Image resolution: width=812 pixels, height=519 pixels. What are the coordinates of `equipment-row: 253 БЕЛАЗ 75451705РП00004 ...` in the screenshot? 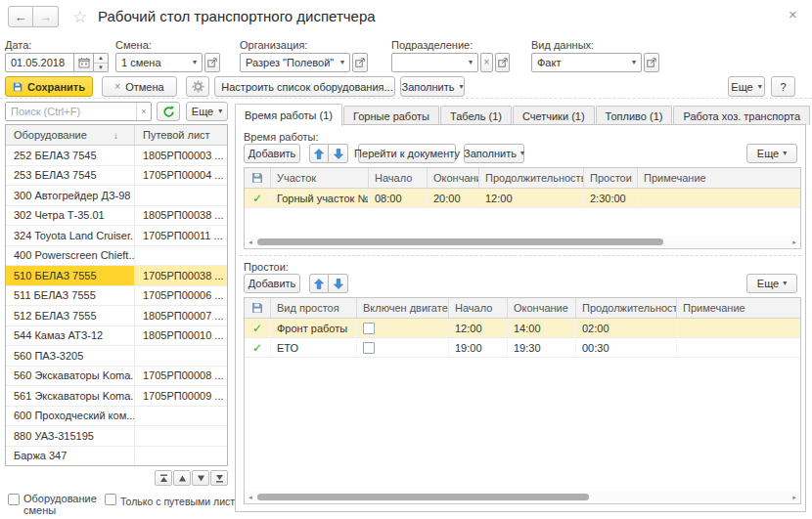 It's located at (116, 176).